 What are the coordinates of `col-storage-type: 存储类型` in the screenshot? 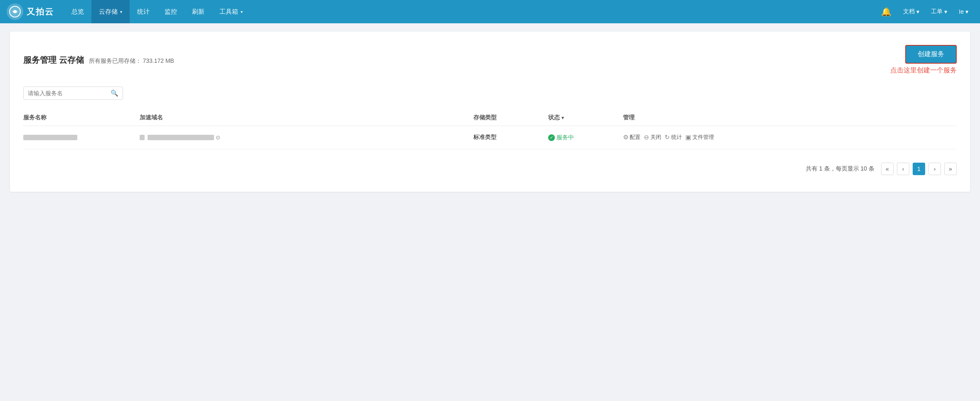 It's located at (511, 118).